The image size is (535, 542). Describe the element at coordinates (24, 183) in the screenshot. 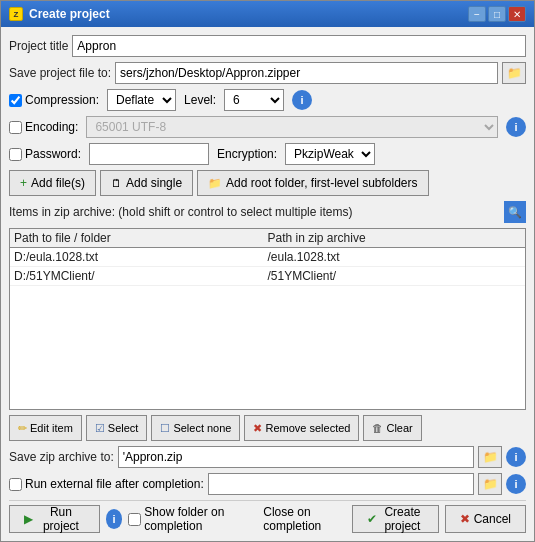

I see `add-files-icon: +` at that location.